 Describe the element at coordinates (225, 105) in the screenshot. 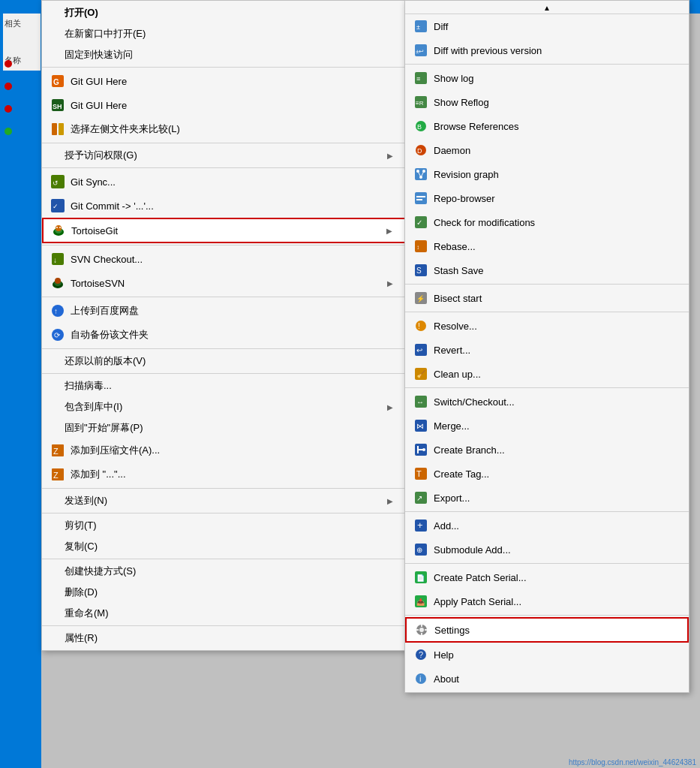

I see `menu-item-git-bash: SH Git GUI Here` at that location.